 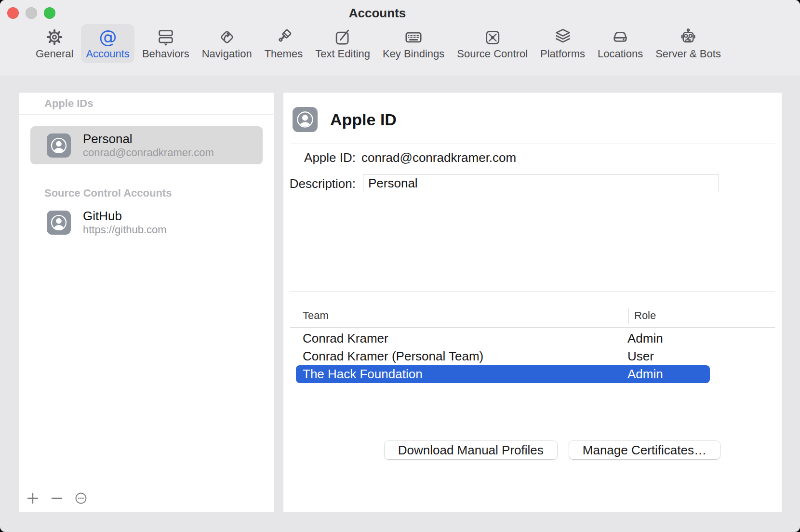 What do you see at coordinates (320, 184) in the screenshot?
I see `description-label: Description:` at bounding box center [320, 184].